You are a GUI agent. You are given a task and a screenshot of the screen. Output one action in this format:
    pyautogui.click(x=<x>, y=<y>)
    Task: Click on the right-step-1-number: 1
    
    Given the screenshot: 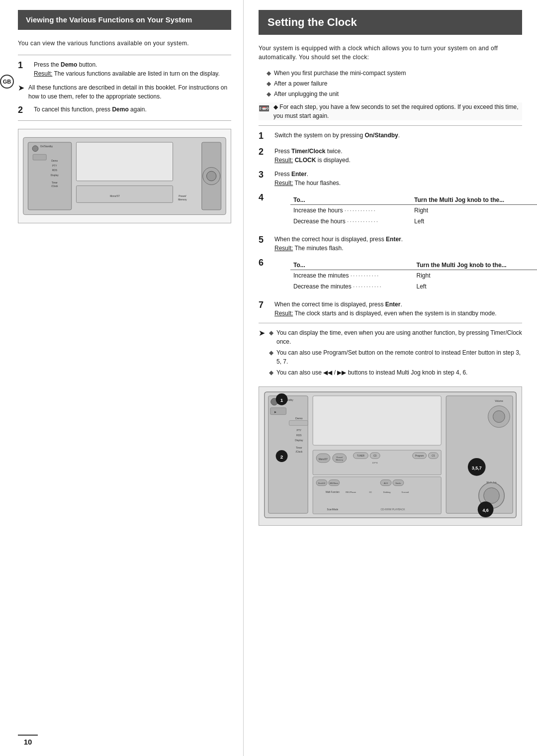 What is the action you would take?
    pyautogui.click(x=265, y=136)
    